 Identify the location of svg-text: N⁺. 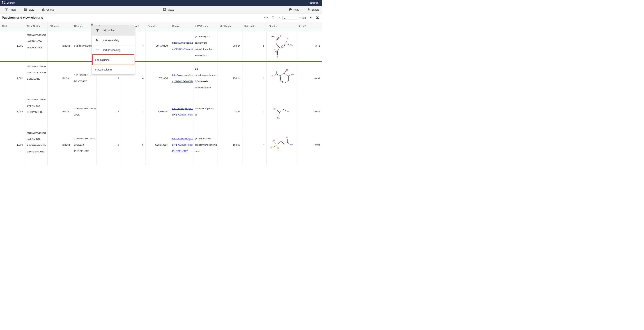
(286, 43).